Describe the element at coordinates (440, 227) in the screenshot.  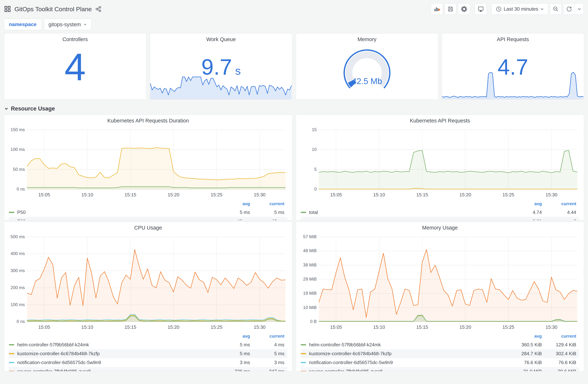
I see `chart-title: Memory Usage` at that location.